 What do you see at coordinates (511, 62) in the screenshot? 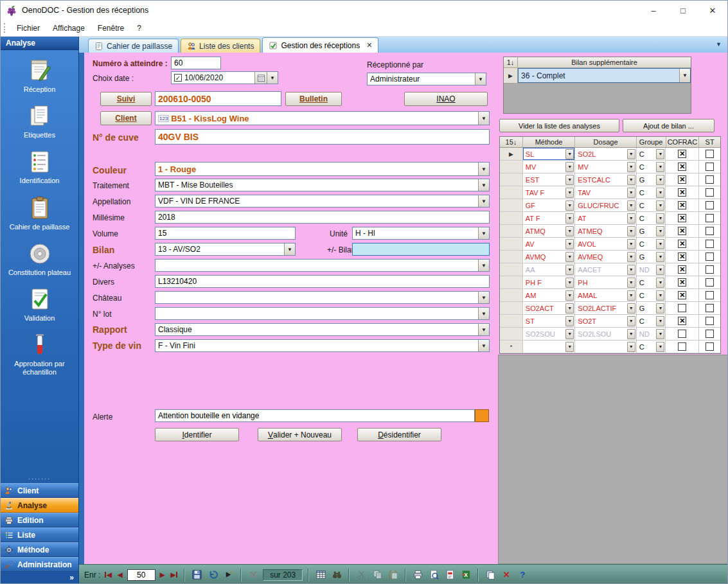
I see `bilan-sup-sort-header: 1↓` at bounding box center [511, 62].